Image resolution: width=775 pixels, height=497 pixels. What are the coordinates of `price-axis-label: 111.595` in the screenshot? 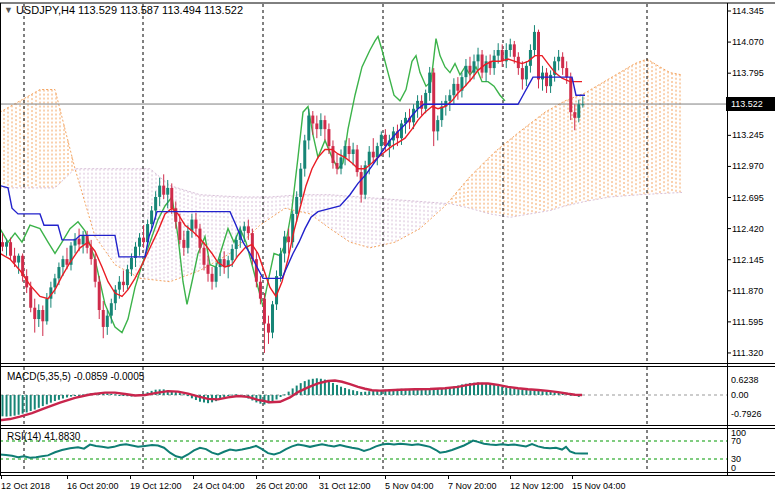 It's located at (748, 322).